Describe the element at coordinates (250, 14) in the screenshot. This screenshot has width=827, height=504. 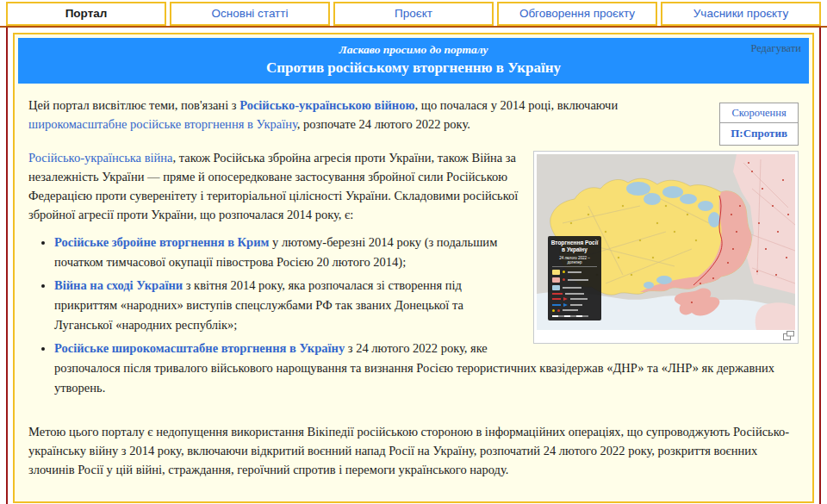
I see `tab-main-articles: Основні статті` at that location.